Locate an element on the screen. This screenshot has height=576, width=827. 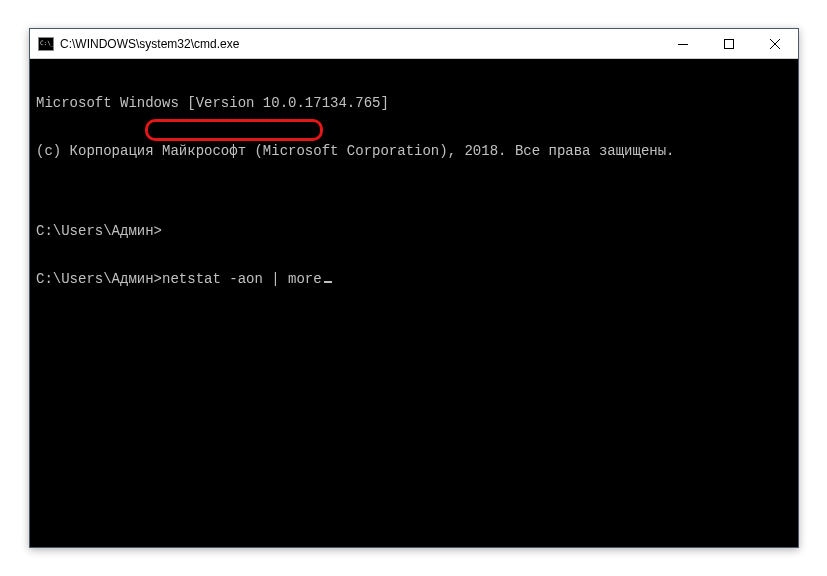
window-title: C:\WINDOWS\system32\cmd.exe is located at coordinates (360, 44).